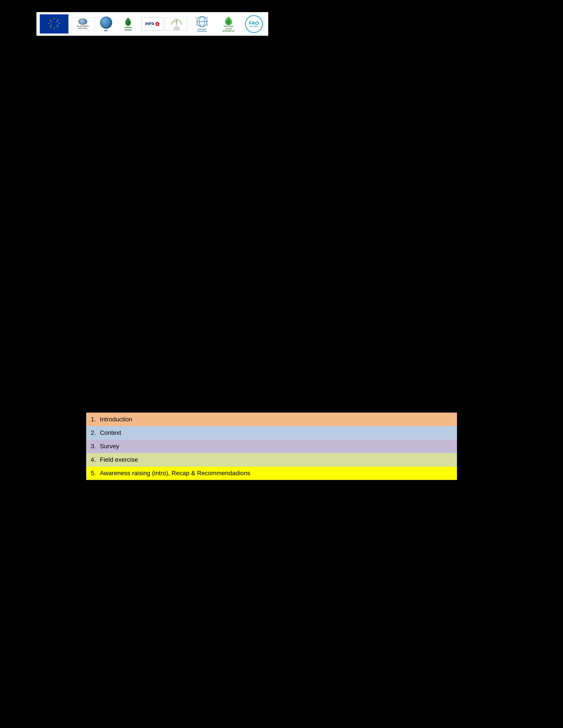 This screenshot has width=563, height=728. Describe the element at coordinates (271, 433) in the screenshot. I see `menu-item-context: 2. Context` at that location.